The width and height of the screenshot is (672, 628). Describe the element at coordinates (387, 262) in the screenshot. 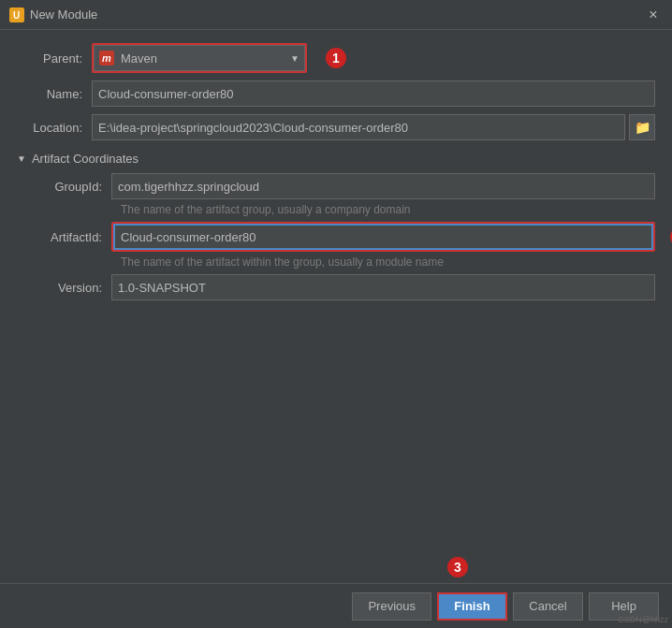

I see `artifactid-hint: The name of the artifact within the grou…` at that location.